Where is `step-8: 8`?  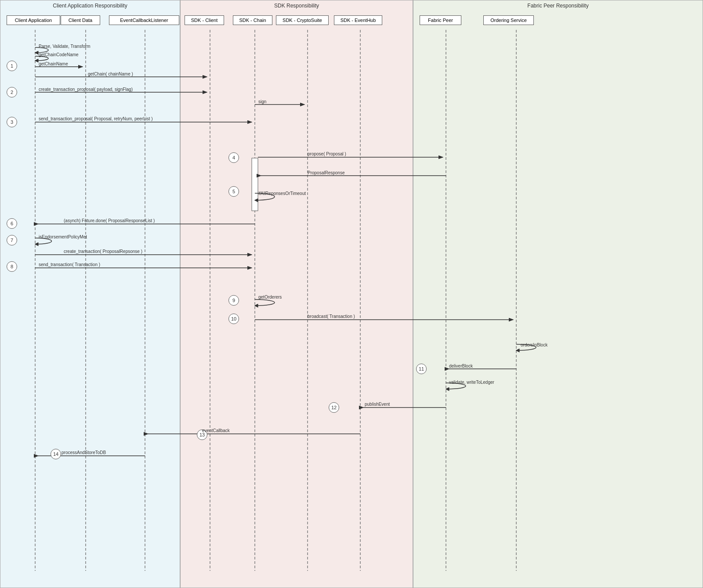
step-8: 8 is located at coordinates (12, 267).